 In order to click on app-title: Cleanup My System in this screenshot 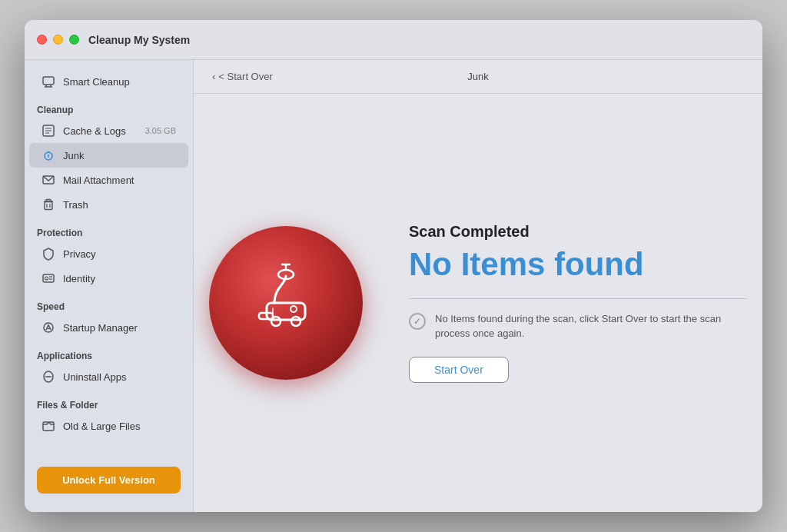, I will do `click(139, 40)`.